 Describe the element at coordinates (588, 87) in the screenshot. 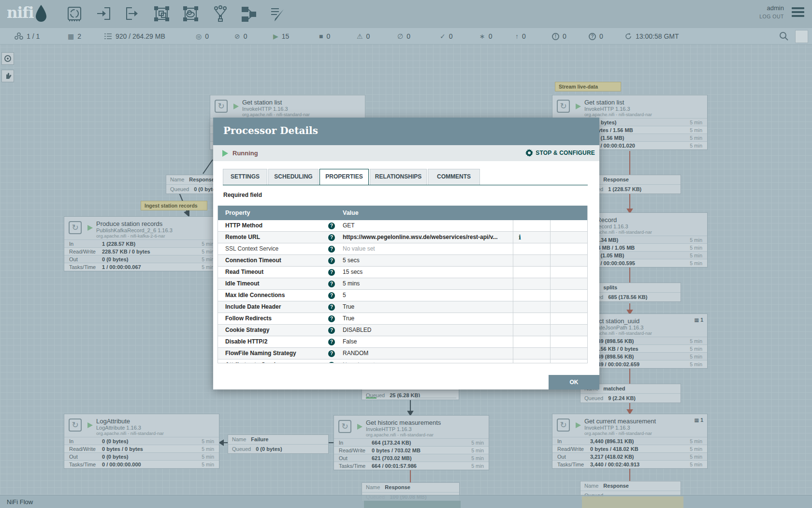

I see `canvas-label-stream-live-data: Stream live-data` at that location.